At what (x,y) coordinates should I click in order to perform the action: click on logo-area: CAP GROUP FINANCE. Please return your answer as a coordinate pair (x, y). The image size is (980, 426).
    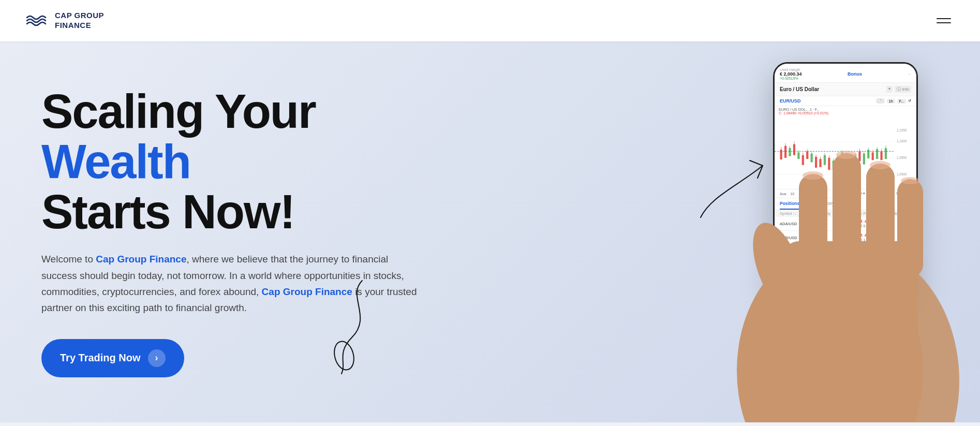
    Looking at the image, I should click on (64, 21).